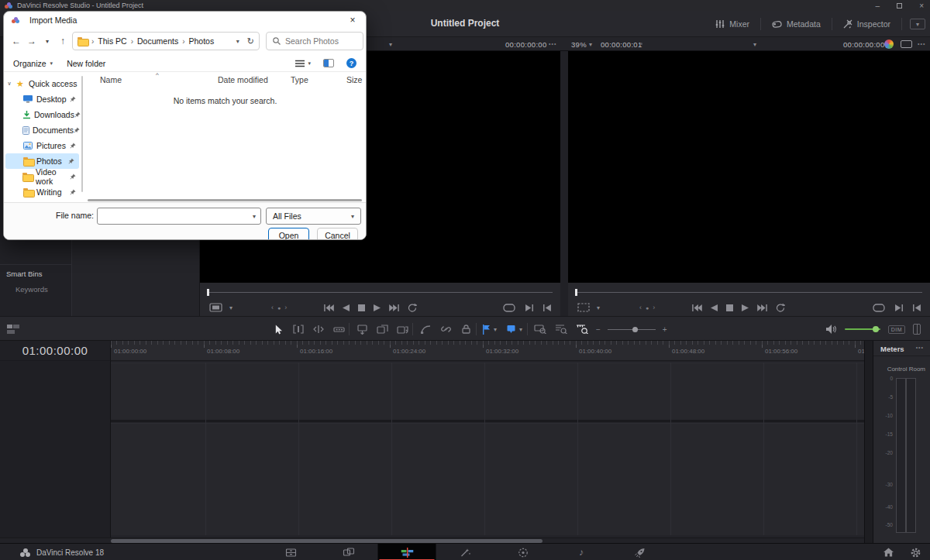 The height and width of the screenshot is (560, 930). Describe the element at coordinates (876, 329) in the screenshot. I see `volume-slider-knob` at that location.